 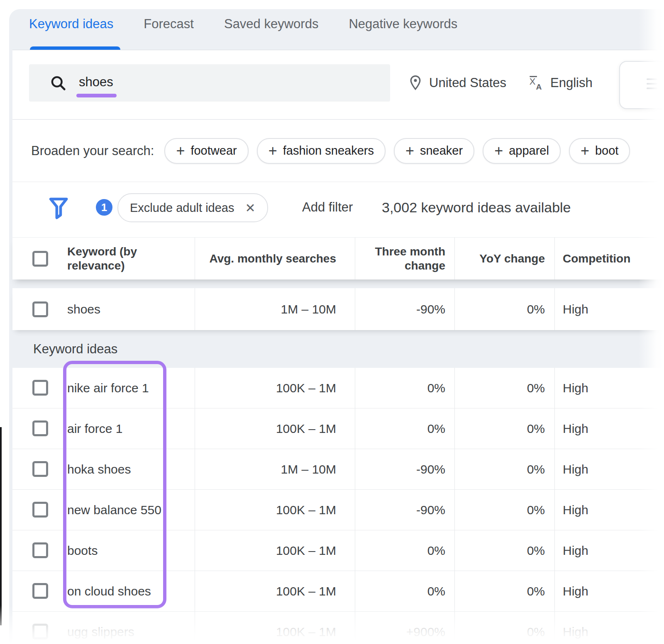 What do you see at coordinates (271, 24) in the screenshot?
I see `tab-saved-keywords: Saved keywords` at bounding box center [271, 24].